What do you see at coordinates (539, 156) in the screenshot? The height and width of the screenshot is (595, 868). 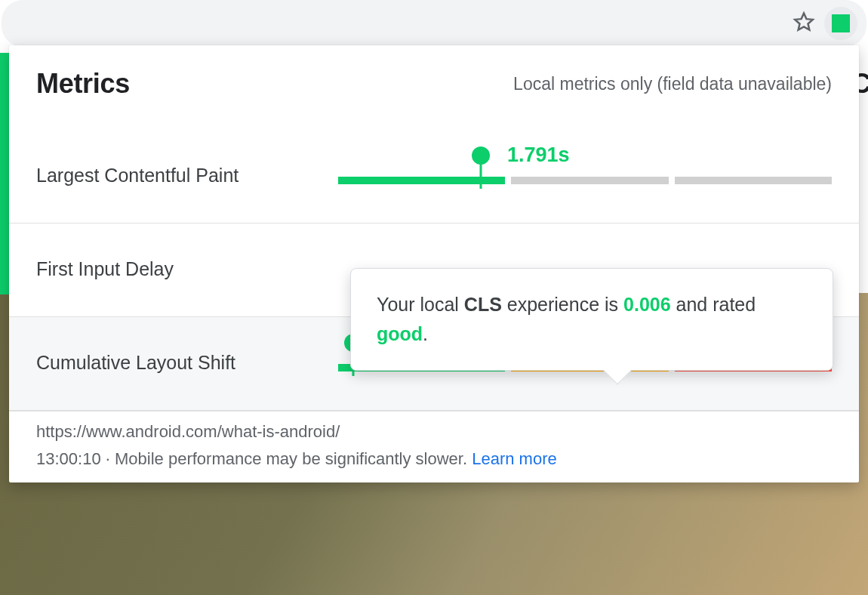 I see `metric-value-lcp: 1.791s` at bounding box center [539, 156].